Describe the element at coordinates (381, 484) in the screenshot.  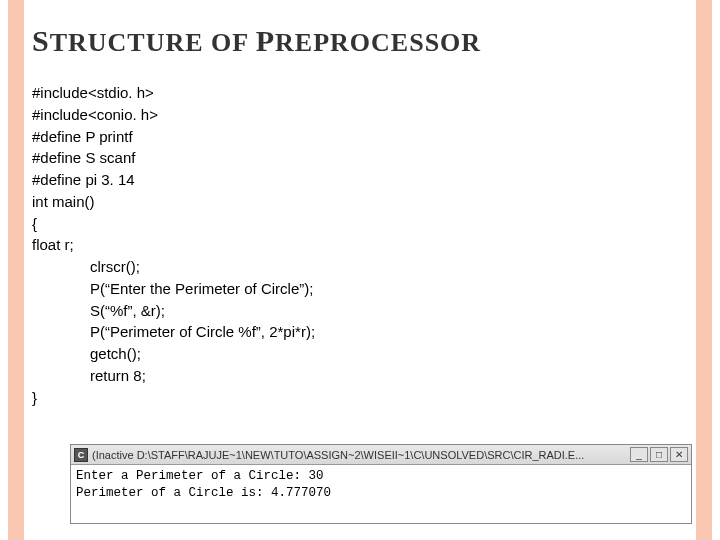
I see `console-window: C (Inactive D:\STAFF\RAJUJE~1\NEW\TUTO\A…` at that location.